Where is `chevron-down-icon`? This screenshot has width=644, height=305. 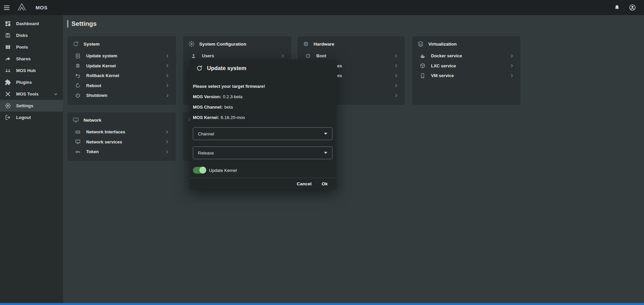
chevron-down-icon is located at coordinates (56, 94).